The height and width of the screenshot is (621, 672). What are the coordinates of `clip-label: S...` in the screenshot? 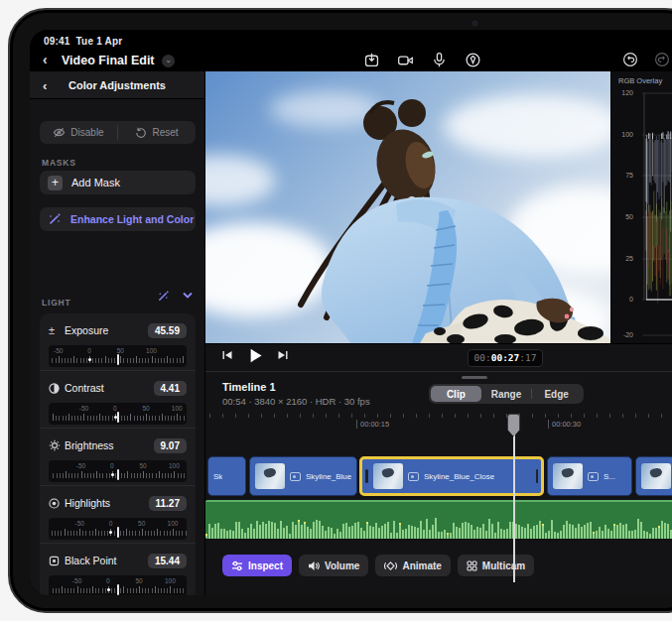 It's located at (609, 476).